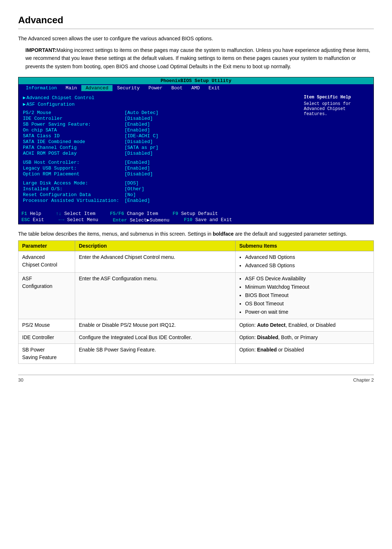 The height and width of the screenshot is (549, 392). Describe the element at coordinates (160, 174) in the screenshot. I see `setting-optrom: Option ROM Placement [Disabled]` at that location.